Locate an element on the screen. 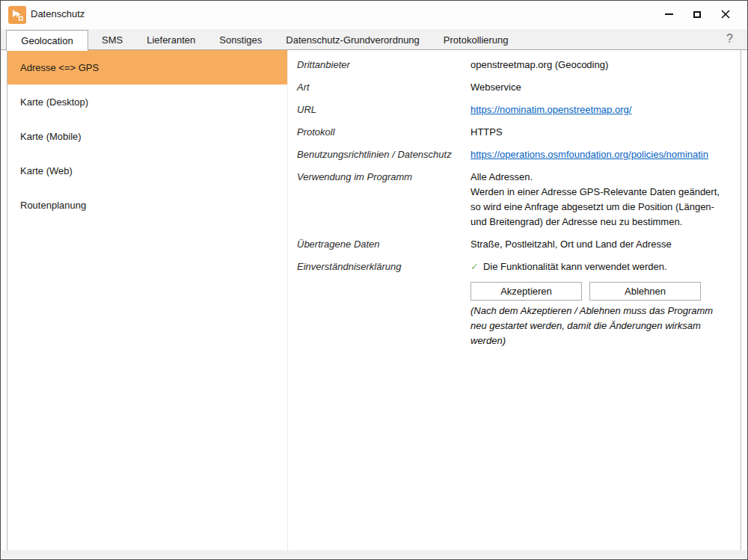 The width and height of the screenshot is (748, 560). tab-protokollierung: Protokollierung is located at coordinates (476, 40).